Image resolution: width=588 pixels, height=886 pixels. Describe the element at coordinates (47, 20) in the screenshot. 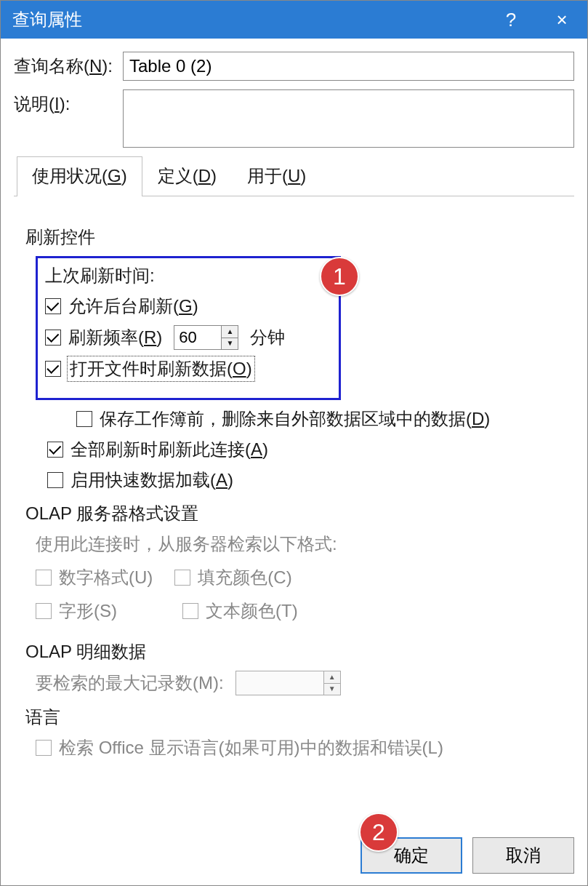

I see `dialog-title: 查询属性` at that location.